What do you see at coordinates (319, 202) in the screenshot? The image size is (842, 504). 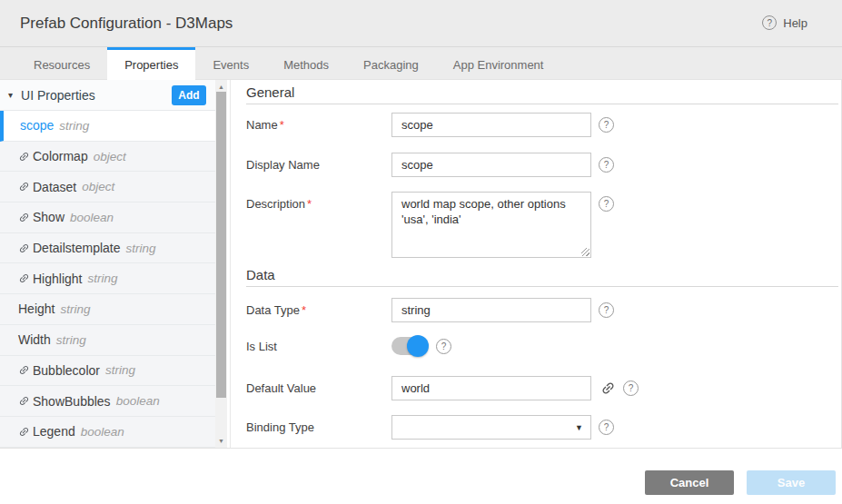 I see `description-label: Description*` at bounding box center [319, 202].